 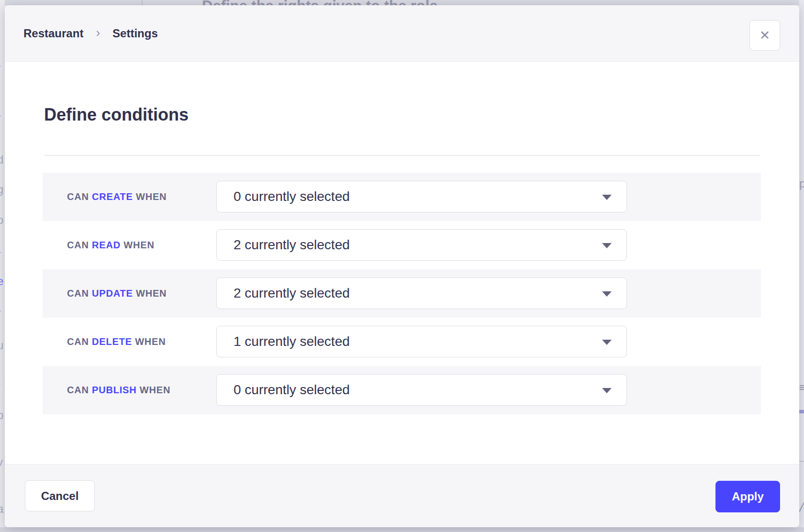 I want to click on condition-label: CAN CREATE WHEN, so click(x=117, y=197).